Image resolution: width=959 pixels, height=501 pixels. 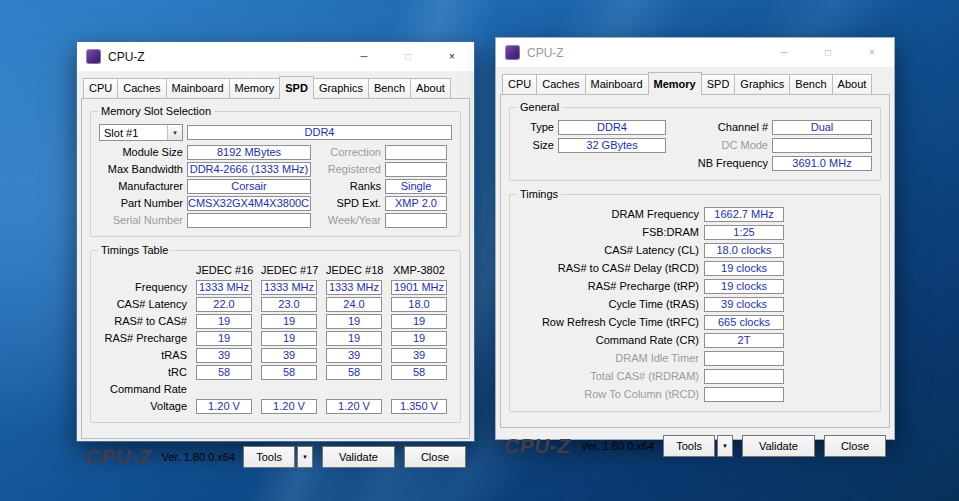 What do you see at coordinates (348, 204) in the screenshot?
I see `field-label: SPD Ext.` at bounding box center [348, 204].